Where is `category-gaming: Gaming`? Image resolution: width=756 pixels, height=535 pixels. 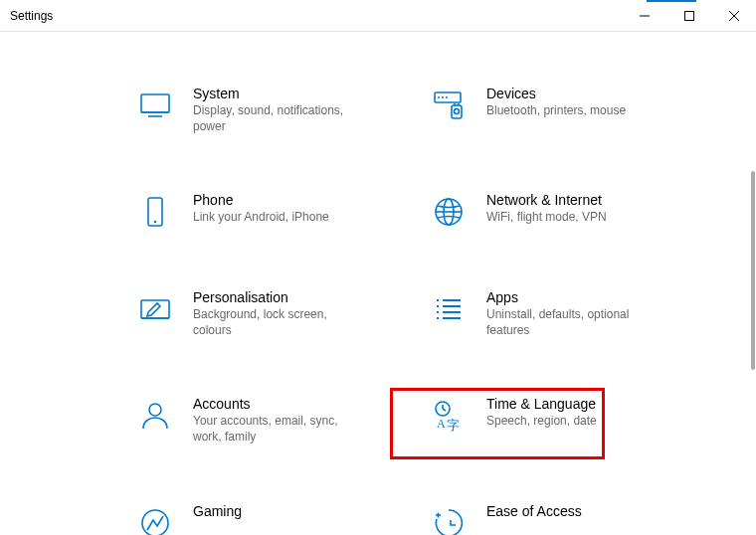
category-gaming: Gaming is located at coordinates (277, 517).